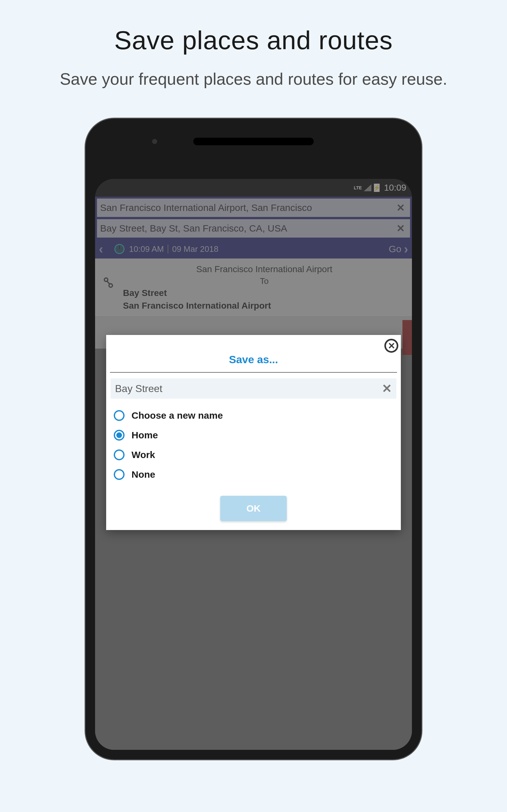  What do you see at coordinates (143, 455) in the screenshot?
I see `radio-label: Work` at bounding box center [143, 455].